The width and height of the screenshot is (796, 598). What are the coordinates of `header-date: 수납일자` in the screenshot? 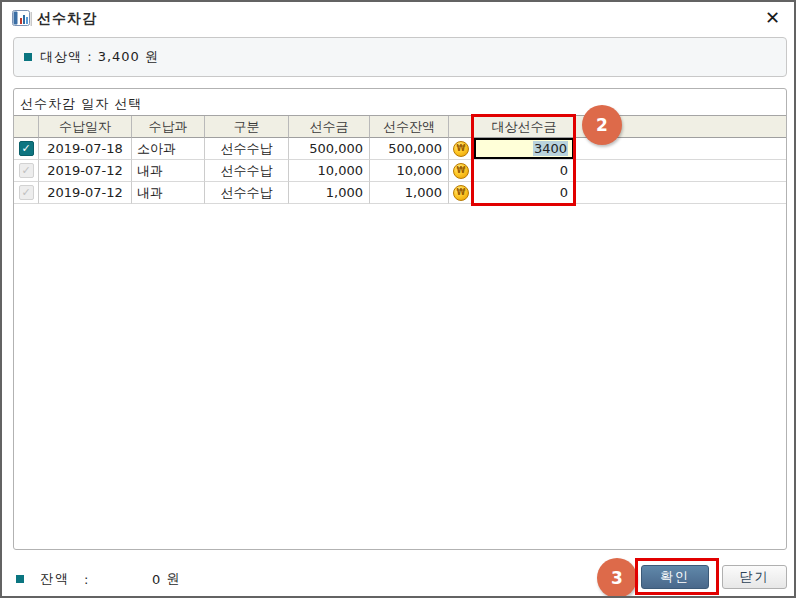 It's located at (86, 127).